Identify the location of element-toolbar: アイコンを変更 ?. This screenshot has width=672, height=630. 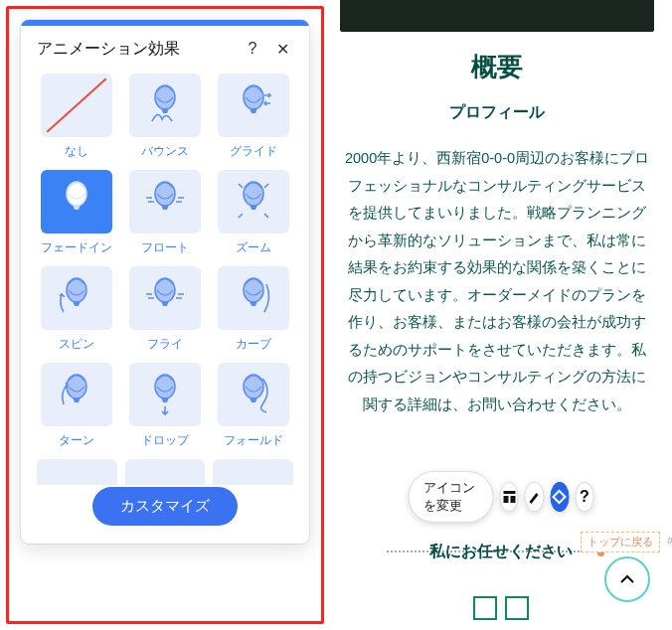
(501, 497).